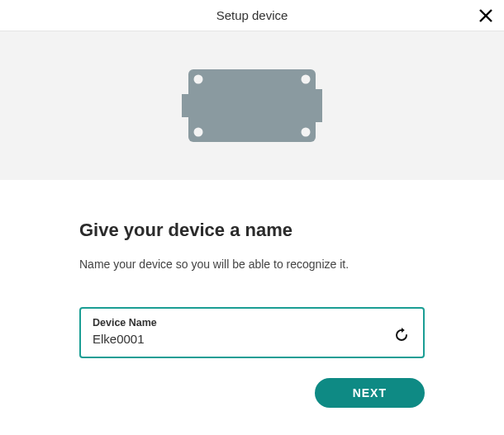 The image size is (504, 435). Describe the element at coordinates (252, 264) in the screenshot. I see `page-subtext: Name your device so you will be able to …` at that location.